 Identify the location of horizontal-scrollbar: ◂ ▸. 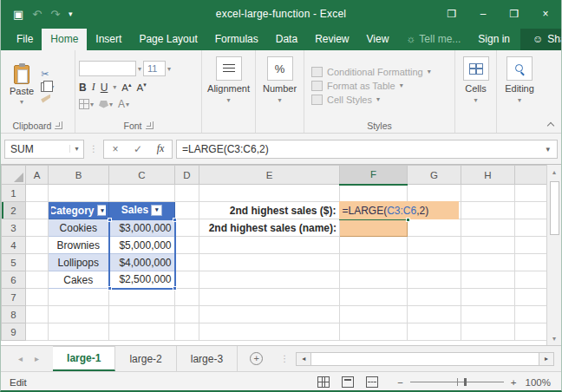
(425, 359).